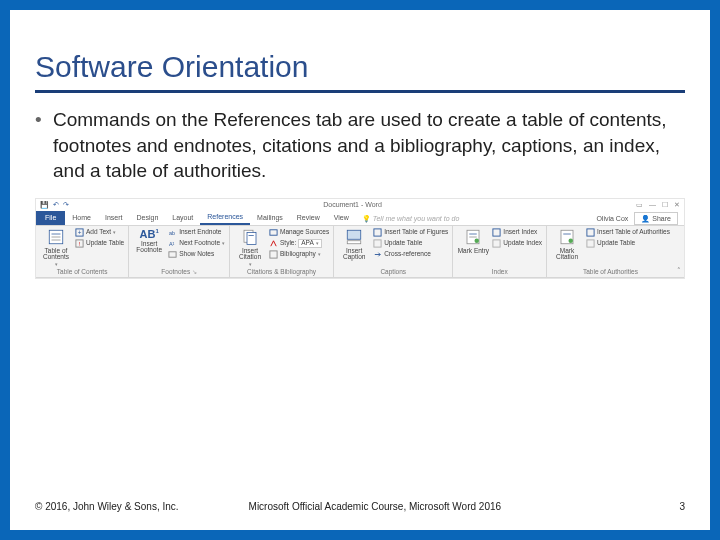 The height and width of the screenshot is (540, 720). Describe the element at coordinates (282, 252) in the screenshot. I see `group-citations: Insert Citation ▾ Manage Sources Style: …` at that location.